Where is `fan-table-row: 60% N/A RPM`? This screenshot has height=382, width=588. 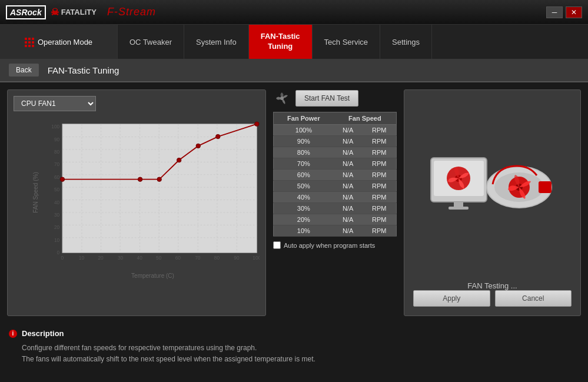 fan-table-row: 60% N/A RPM is located at coordinates (335, 175).